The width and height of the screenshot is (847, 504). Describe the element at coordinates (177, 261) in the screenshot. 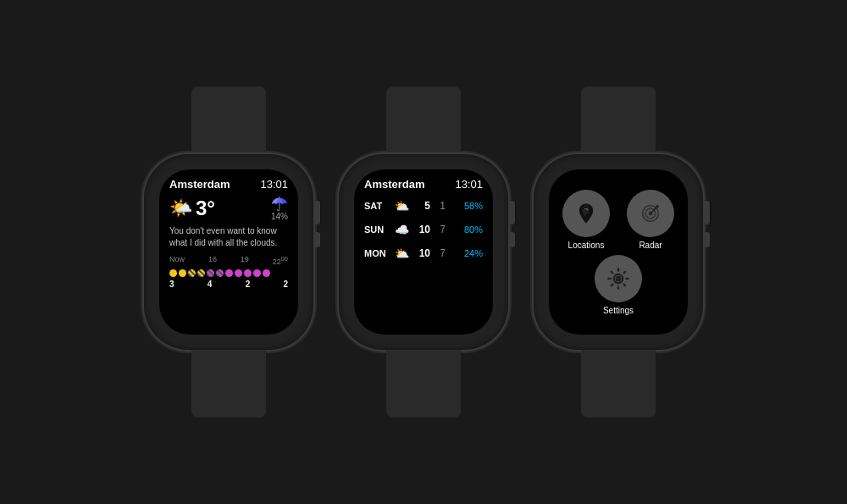

I see `hour-now: Now` at that location.